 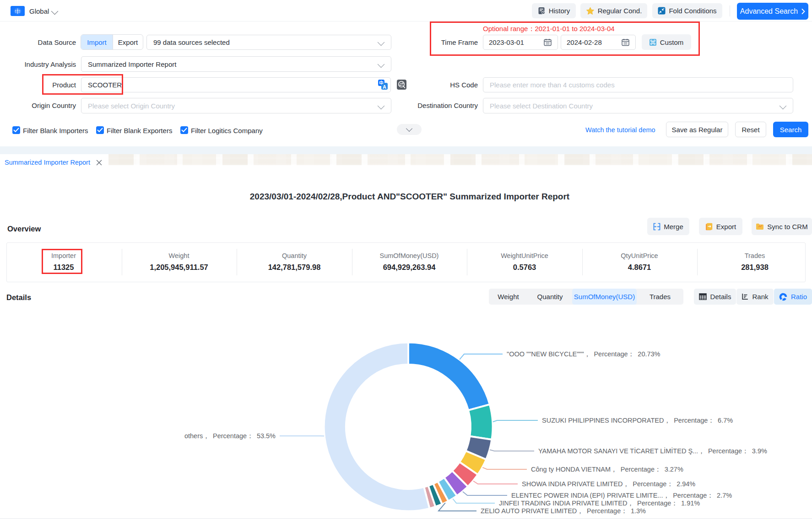 What do you see at coordinates (600, 503) in the screenshot?
I see `svg-text:JINFEI TRADING INDIA PRIVATE L: JINFEI TRADING INDIA PRIVATE LIMITED， Pe…` at bounding box center [600, 503].